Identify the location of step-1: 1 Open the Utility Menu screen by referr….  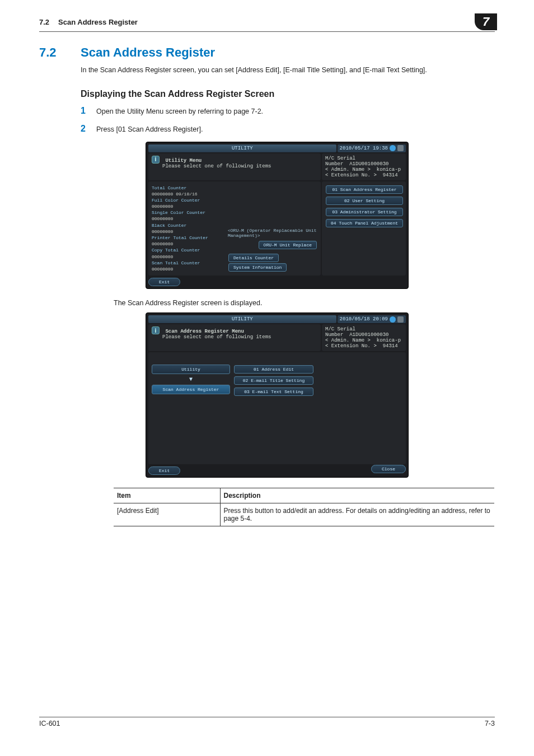
(288, 111).